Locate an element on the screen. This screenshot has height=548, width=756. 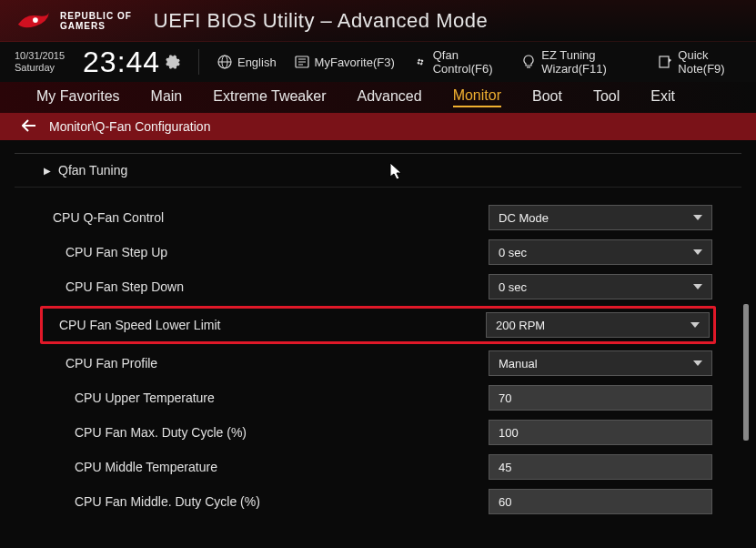
dropdown-value: DC Mode is located at coordinates (524, 218).